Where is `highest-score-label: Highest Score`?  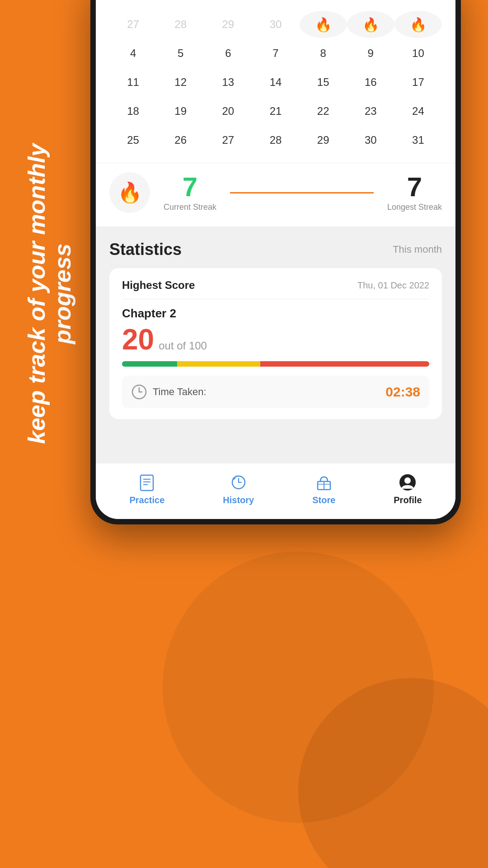
highest-score-label: Highest Score is located at coordinates (158, 285).